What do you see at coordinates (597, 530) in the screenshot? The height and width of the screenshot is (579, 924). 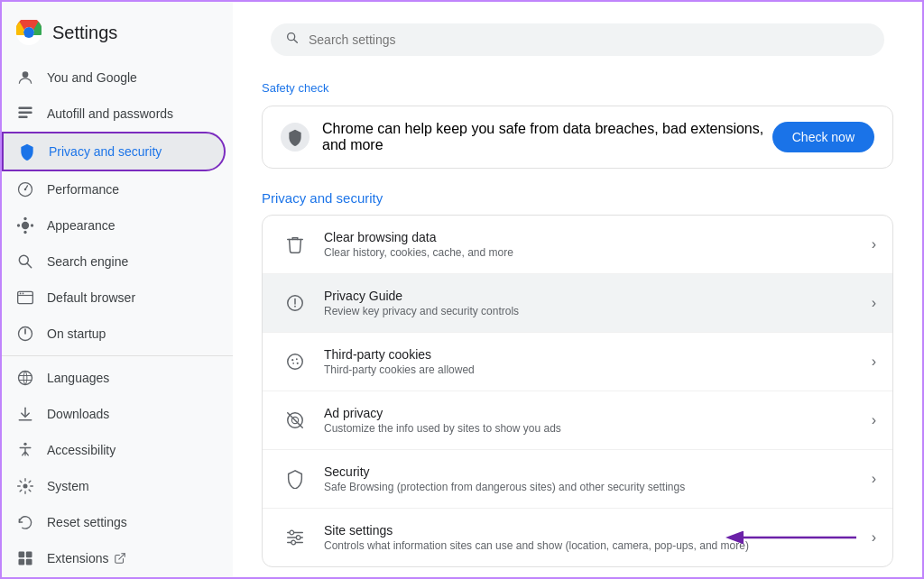 I see `settings-item-title: Site settings` at bounding box center [597, 530].